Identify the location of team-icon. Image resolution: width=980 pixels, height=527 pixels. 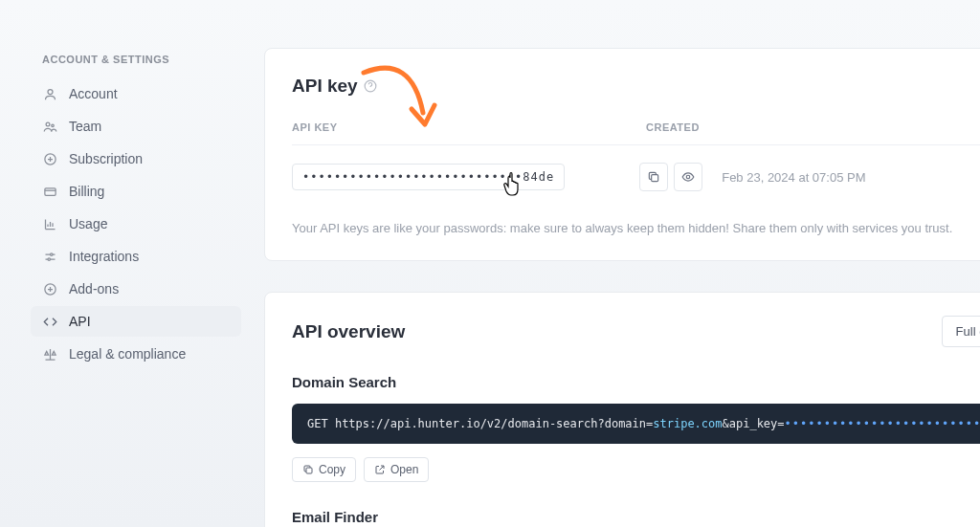
(50, 126).